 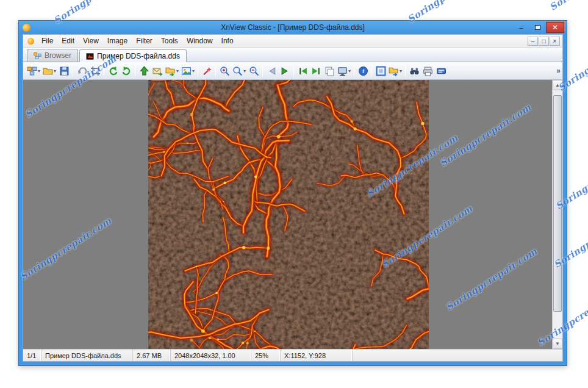 What do you see at coordinates (171, 71) in the screenshot?
I see `export-icon` at bounding box center [171, 71].